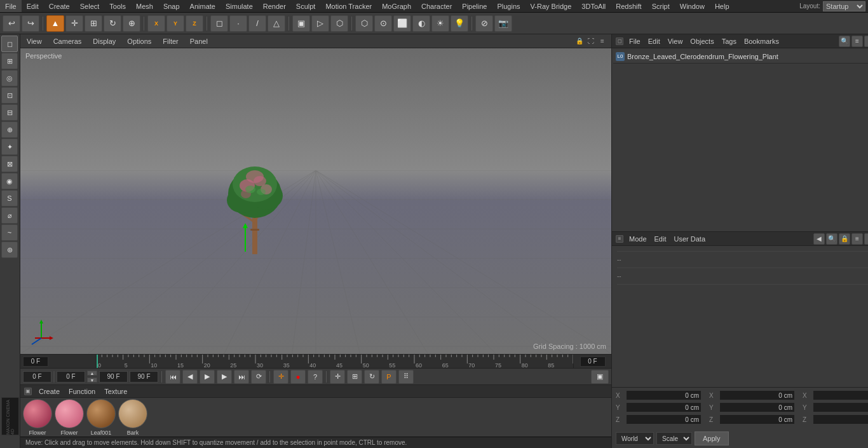 This screenshot has width=868, height=448. Describe the element at coordinates (259, 377) in the screenshot. I see `loop-btn: ⟳` at that location.